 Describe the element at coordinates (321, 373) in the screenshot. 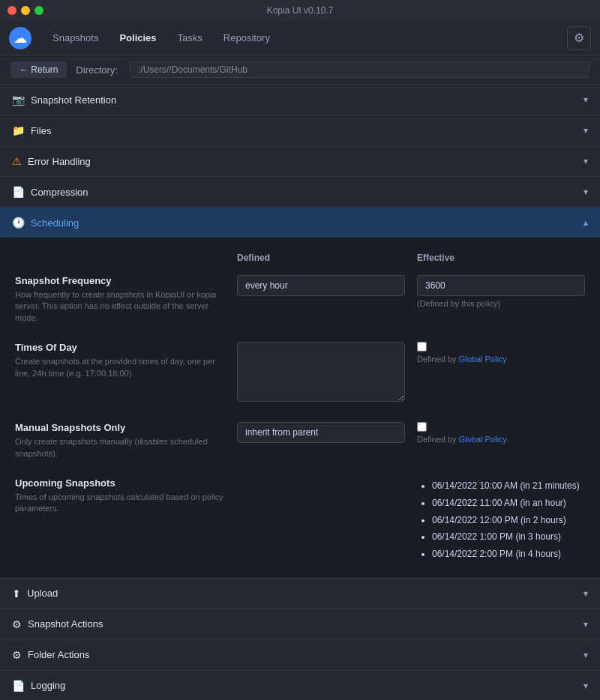

I see `times-defined-col` at that location.